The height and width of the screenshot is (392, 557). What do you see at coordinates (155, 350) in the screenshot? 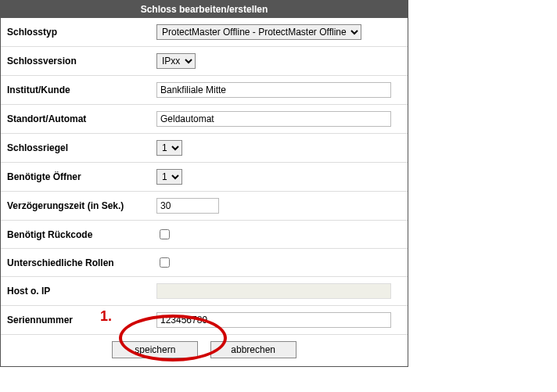
I see `save-button: speichern` at bounding box center [155, 350].